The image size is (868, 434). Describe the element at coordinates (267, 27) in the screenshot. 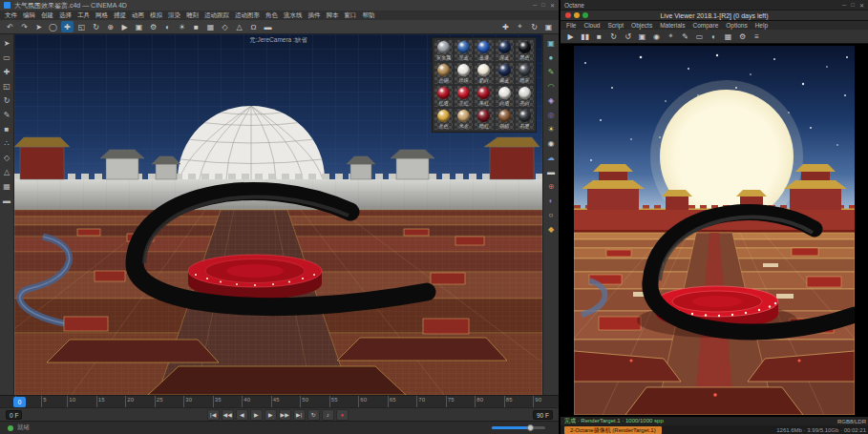

I see `workplane-icon: ▬` at that location.